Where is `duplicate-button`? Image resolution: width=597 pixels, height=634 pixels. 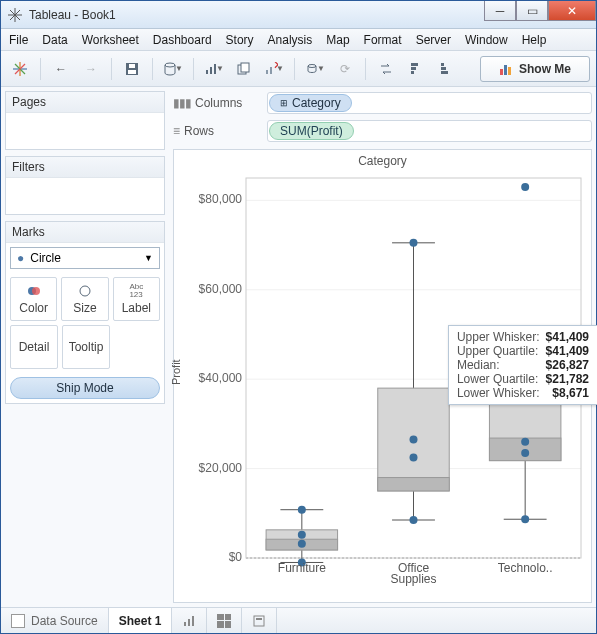
duplicate-button is located at coordinates (244, 69).